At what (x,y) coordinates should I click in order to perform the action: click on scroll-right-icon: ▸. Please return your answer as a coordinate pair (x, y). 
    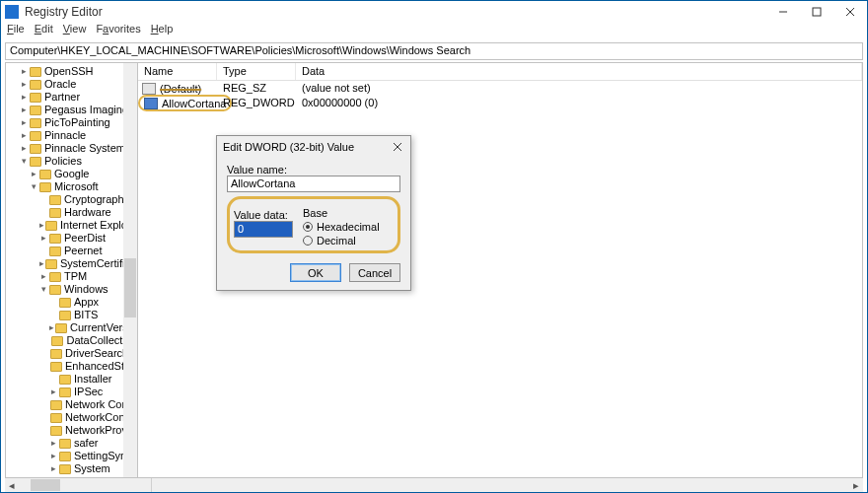
    Looking at the image, I should click on (856, 485).